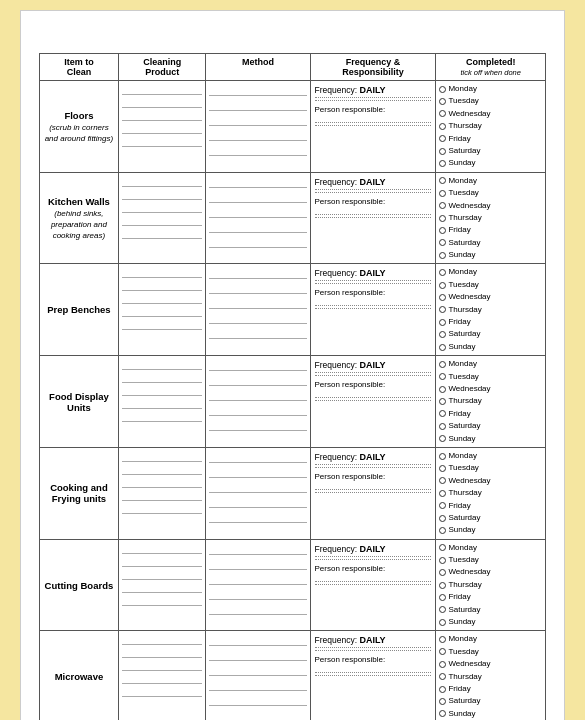 The width and height of the screenshot is (585, 720). What do you see at coordinates (293, 127) in the screenshot?
I see `table-row: Floors(scrub in corners and around fitti…` at bounding box center [293, 127].